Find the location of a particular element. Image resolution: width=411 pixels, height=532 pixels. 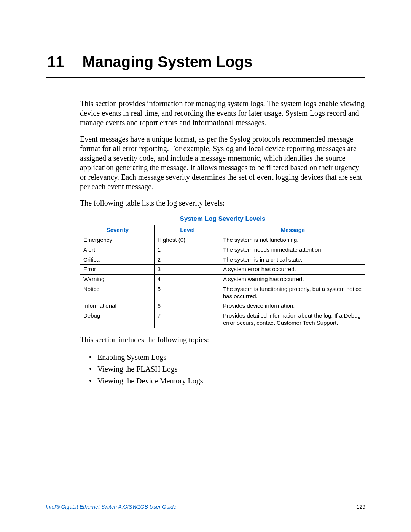

cell-message: The system is in a critical state. is located at coordinates (293, 260).